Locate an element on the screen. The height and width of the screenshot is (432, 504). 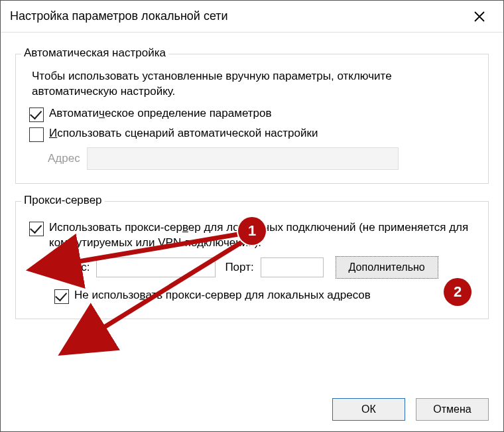
script-address-row: Адрес is located at coordinates (263, 159).